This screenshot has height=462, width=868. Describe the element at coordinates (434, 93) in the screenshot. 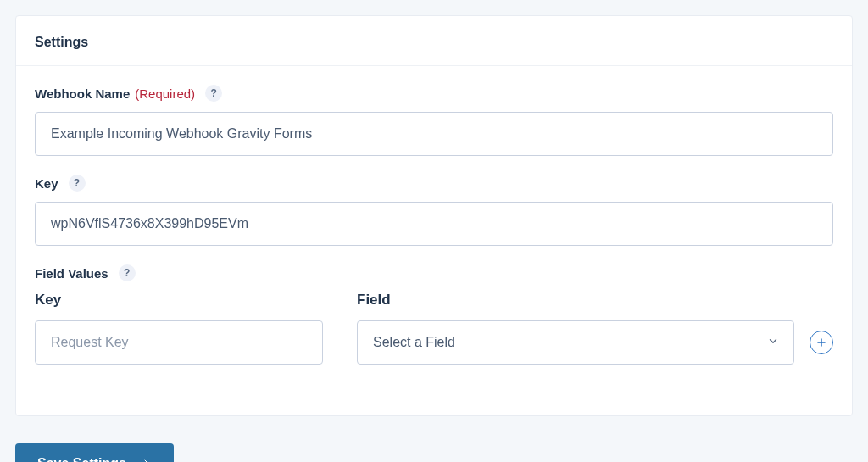

I see `webhook-name-label-line: Webhook Name (Required) ?` at that location.